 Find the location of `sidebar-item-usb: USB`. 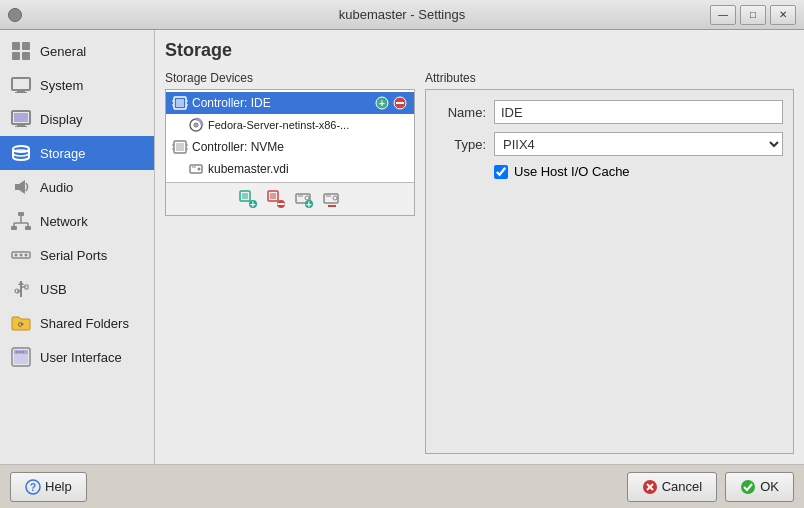

sidebar-item-usb: USB is located at coordinates (77, 289).